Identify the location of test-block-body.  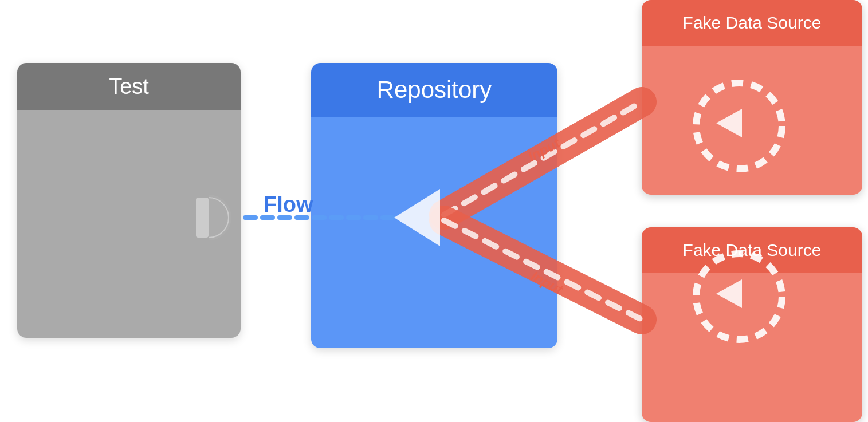
(129, 224).